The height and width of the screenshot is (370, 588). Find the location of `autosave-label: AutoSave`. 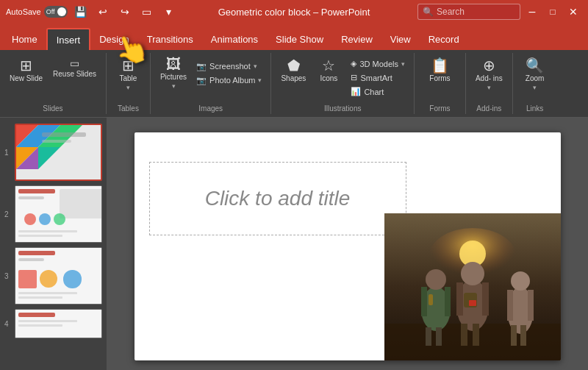

autosave-label: AutoSave is located at coordinates (24, 12).